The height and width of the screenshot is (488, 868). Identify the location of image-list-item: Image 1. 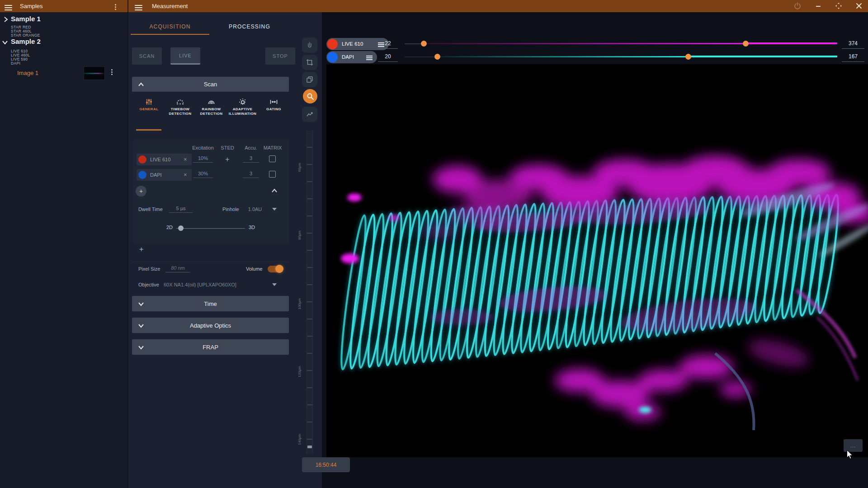
(64, 74).